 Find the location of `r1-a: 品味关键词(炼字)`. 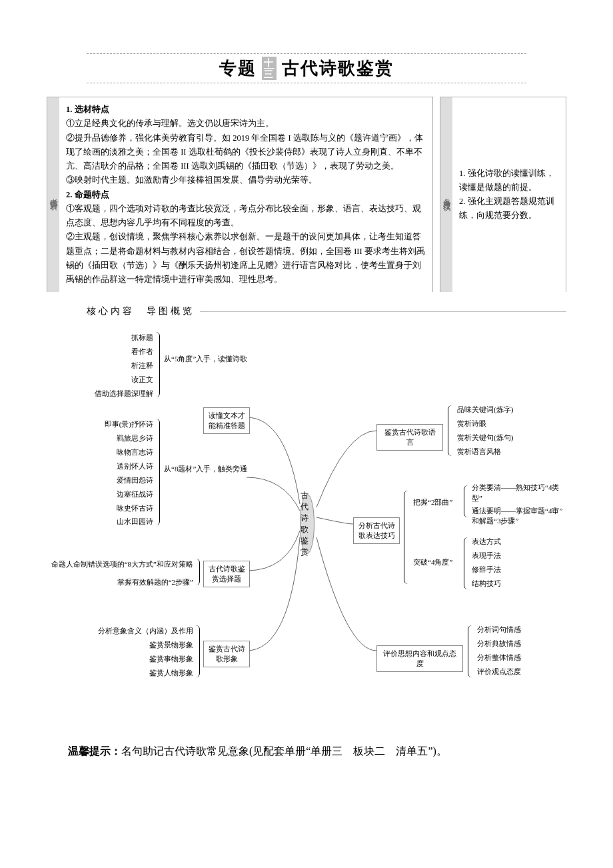

r1-a: 品味关键词(炼字) is located at coordinates (485, 409).